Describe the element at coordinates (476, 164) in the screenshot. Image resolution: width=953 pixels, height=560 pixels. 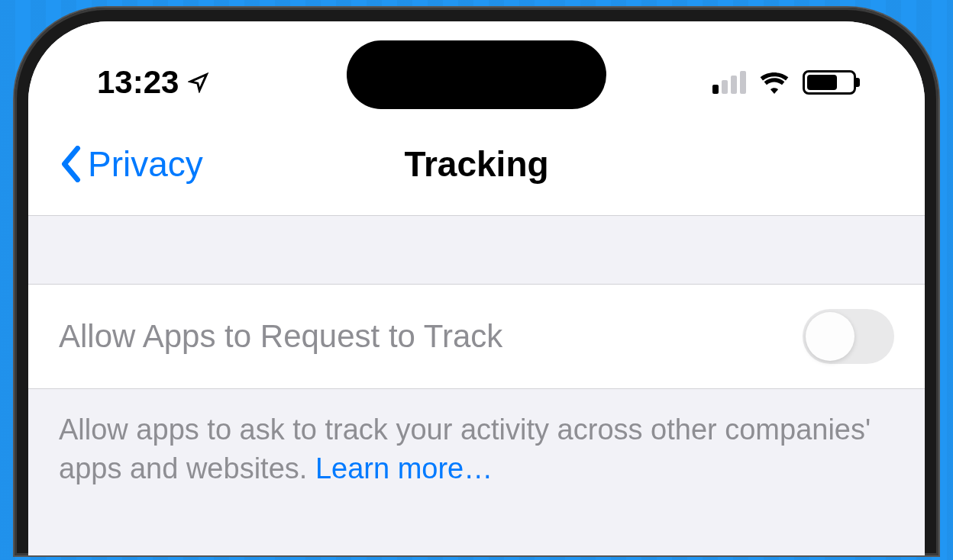
I see `page-title: Tracking` at that location.